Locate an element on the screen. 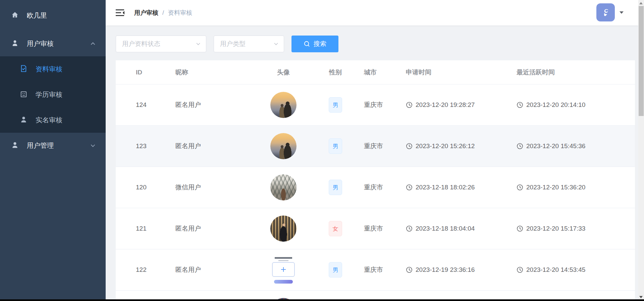 This screenshot has width=644, height=301. gender-badge: 女 is located at coordinates (335, 229).